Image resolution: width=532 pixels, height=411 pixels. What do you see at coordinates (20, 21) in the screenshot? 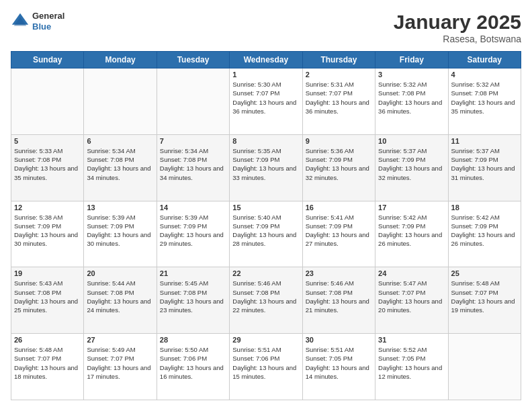
I see `logo-icon` at bounding box center [20, 21].